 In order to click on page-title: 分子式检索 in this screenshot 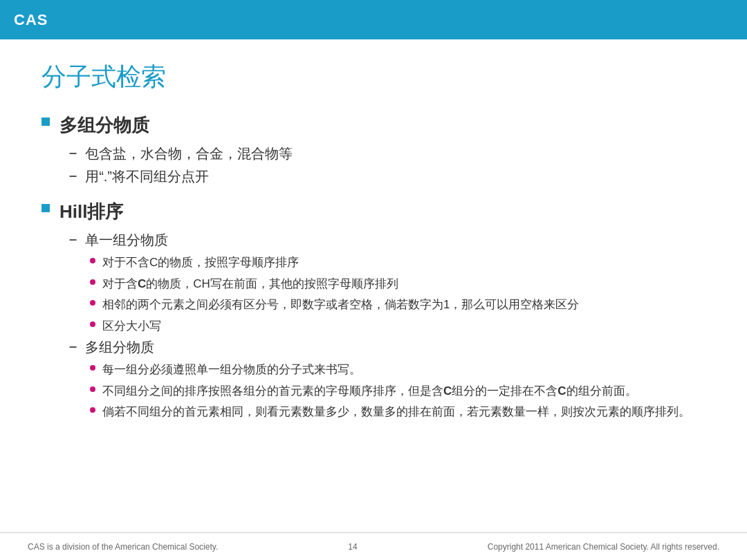, I will do `click(374, 77)`.